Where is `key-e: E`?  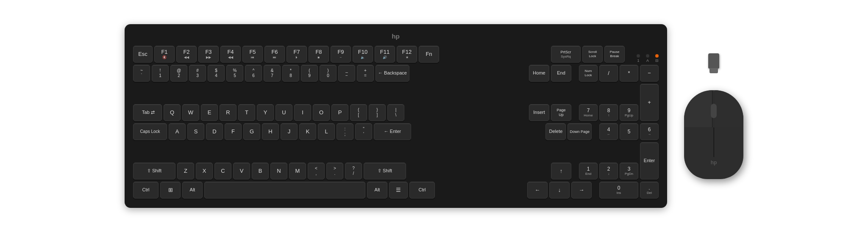
key-e: E is located at coordinates (209, 113).